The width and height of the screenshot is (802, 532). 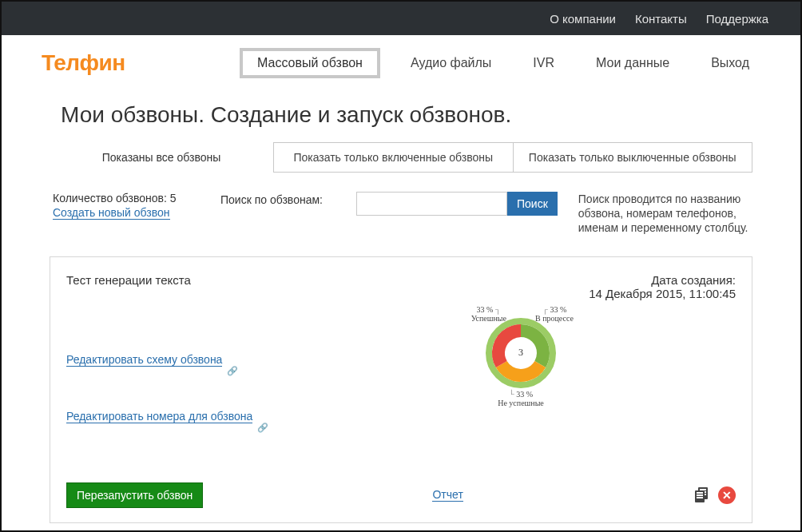 I want to click on top-nav: О компании Контакты Поддержка, so click(x=401, y=18).